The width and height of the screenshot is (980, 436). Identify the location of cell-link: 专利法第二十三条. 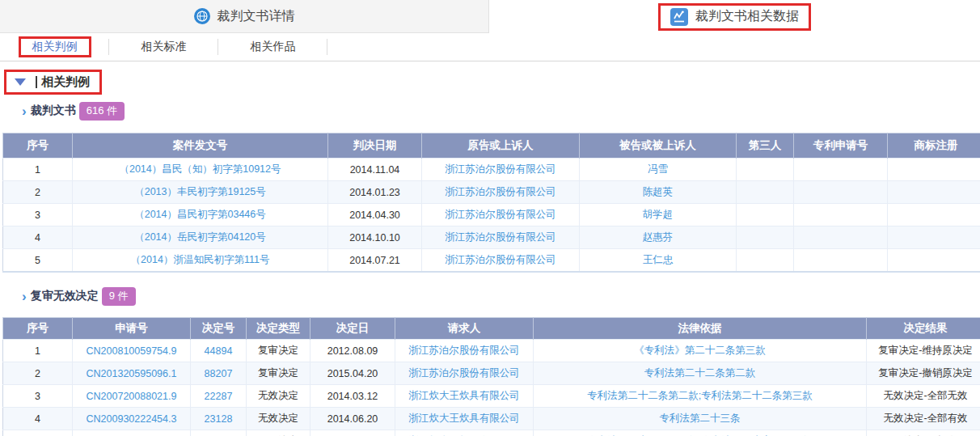
(700, 418).